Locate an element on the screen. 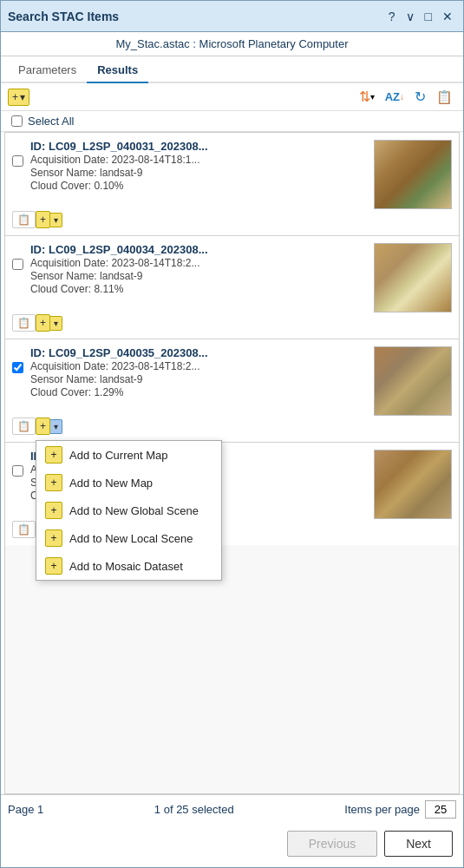  global-icon: + is located at coordinates (54, 510).